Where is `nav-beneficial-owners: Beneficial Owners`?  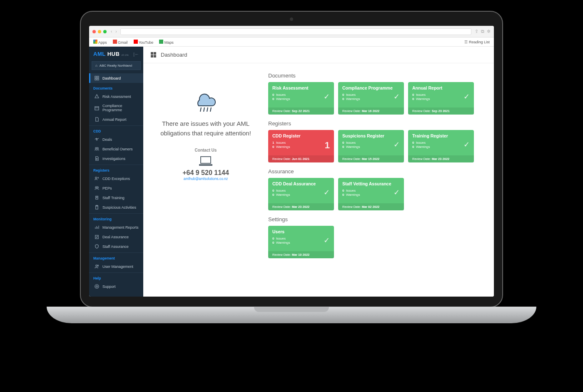 nav-beneficial-owners: Beneficial Owners is located at coordinates (116, 149).